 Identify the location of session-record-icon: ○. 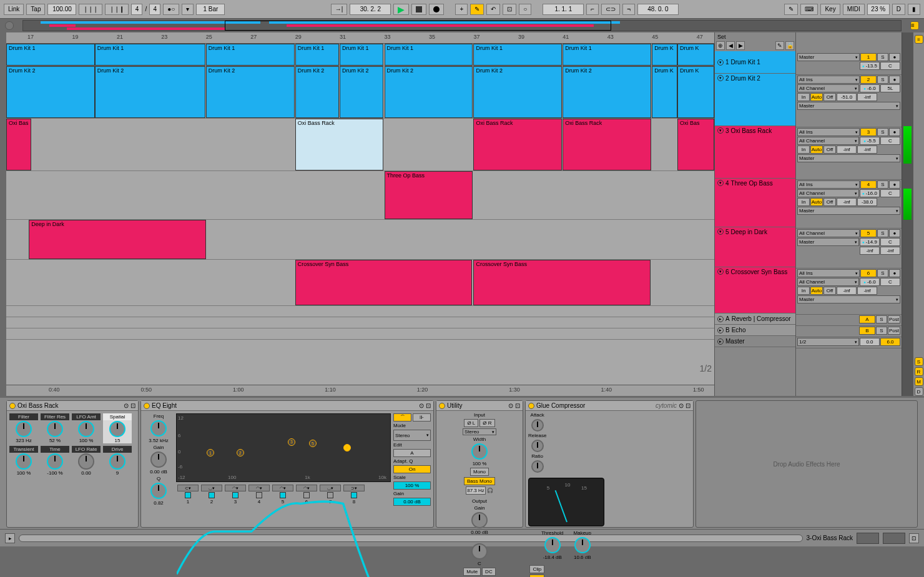
(525, 9).